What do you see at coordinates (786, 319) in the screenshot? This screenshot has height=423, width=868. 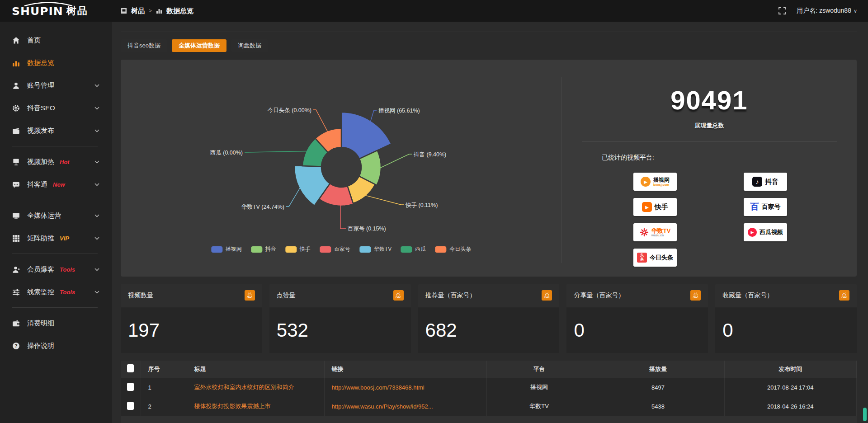 I see `stat-card: 收藏量（百家号） 总 0` at bounding box center [786, 319].